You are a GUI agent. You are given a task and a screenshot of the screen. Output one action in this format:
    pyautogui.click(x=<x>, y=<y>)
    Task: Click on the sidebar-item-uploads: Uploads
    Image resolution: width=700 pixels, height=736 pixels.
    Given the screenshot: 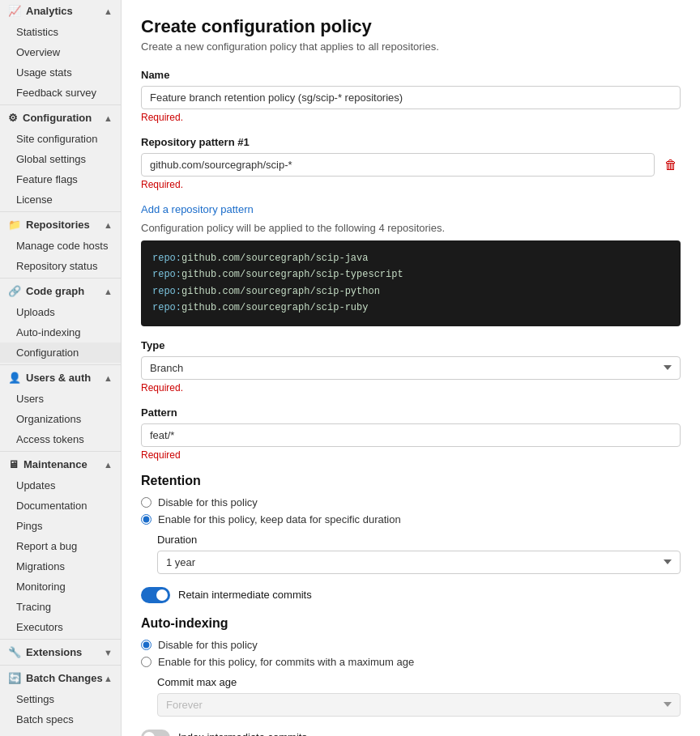 What is the action you would take?
    pyautogui.click(x=60, y=313)
    